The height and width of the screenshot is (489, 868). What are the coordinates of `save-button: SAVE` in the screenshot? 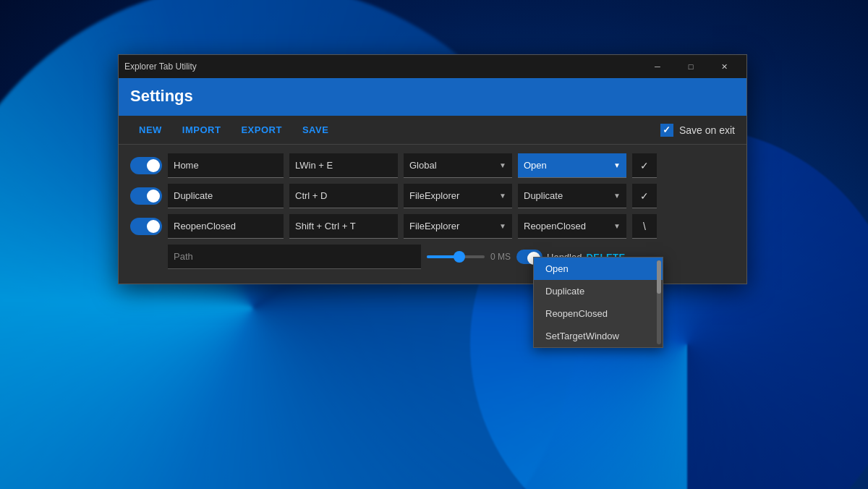 It's located at (315, 130).